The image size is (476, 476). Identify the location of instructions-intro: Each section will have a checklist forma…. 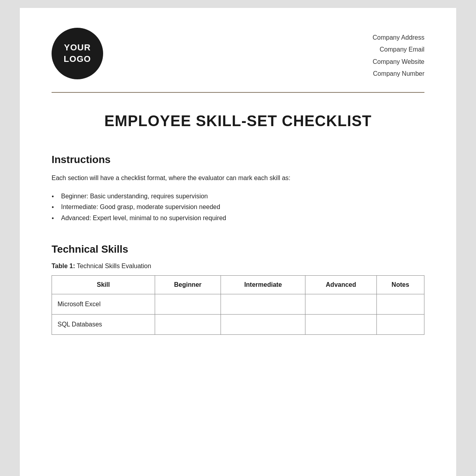
(238, 178).